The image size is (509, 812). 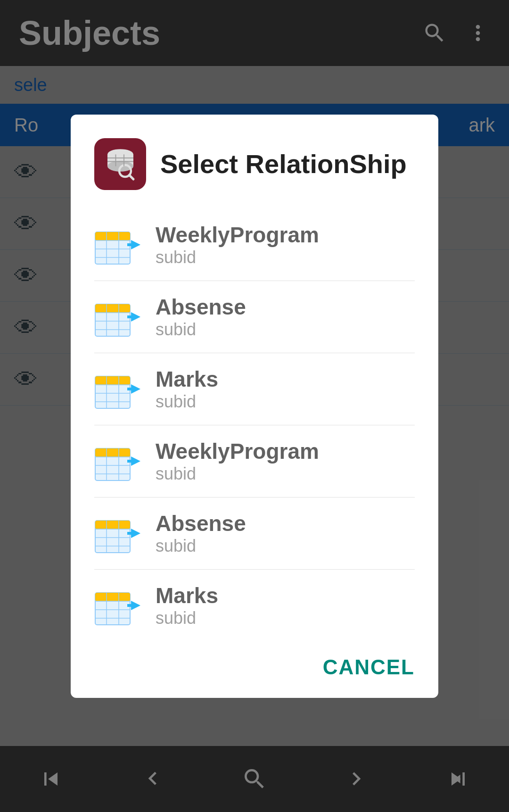 I want to click on dialog-title: Select RelationShip, so click(x=284, y=164).